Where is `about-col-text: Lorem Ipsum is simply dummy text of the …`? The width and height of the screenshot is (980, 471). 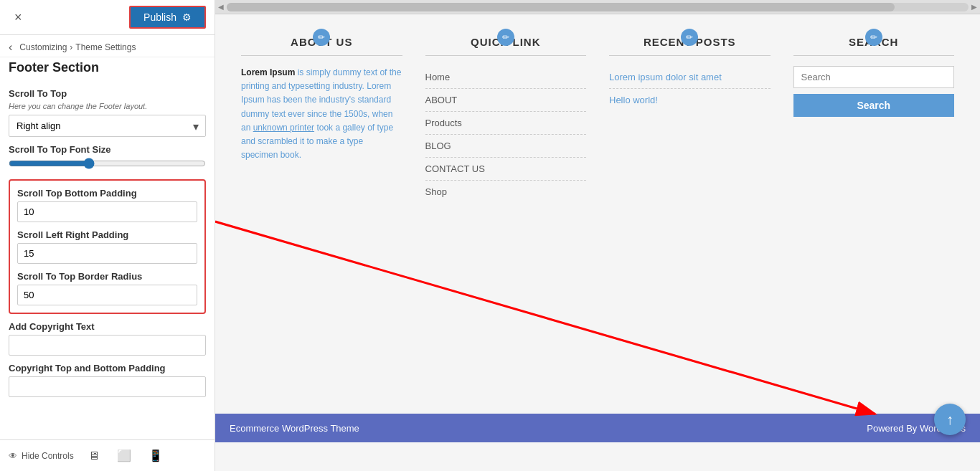 about-col-text: Lorem Ipsum is simply dummy text of the … is located at coordinates (321, 114).